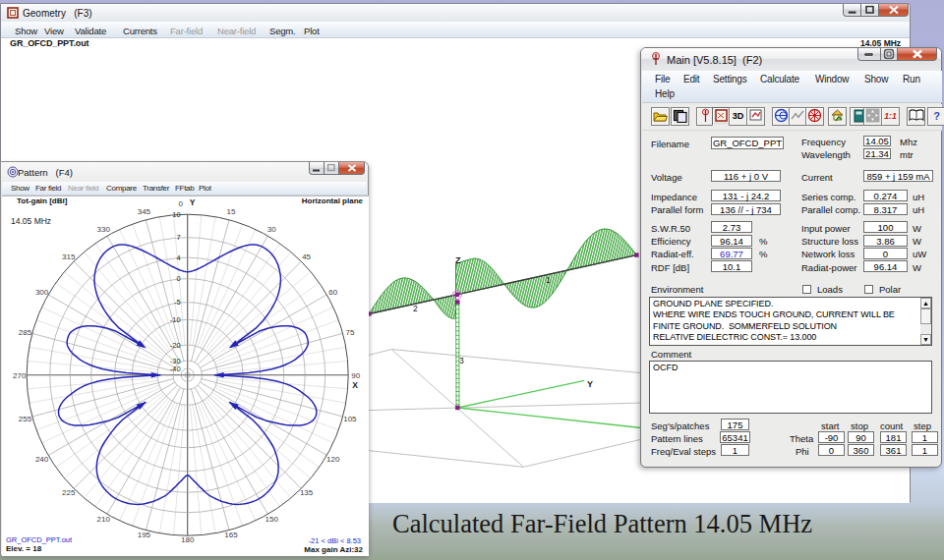 This screenshot has height=560, width=944. Describe the element at coordinates (231, 534) in the screenshot. I see `svg-text: 165` at that location.